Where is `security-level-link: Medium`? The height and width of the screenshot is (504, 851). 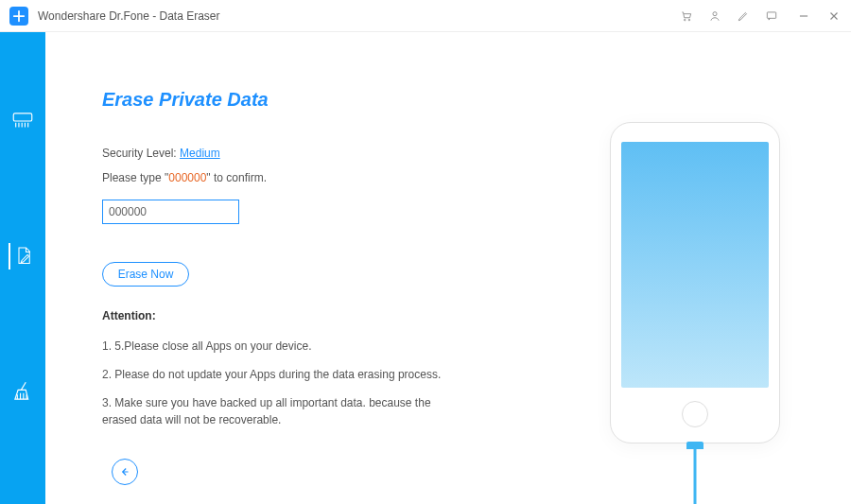
security-level-link: Medium is located at coordinates (200, 153).